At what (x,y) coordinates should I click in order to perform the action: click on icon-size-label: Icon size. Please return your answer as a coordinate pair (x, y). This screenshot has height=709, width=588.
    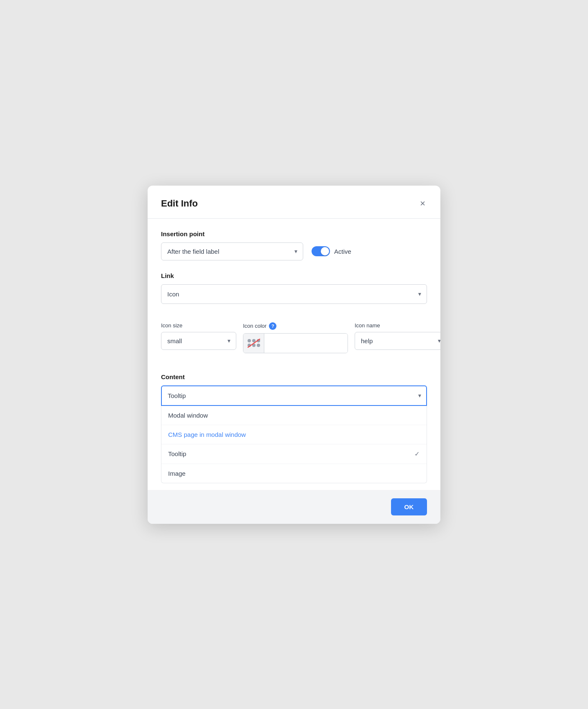
    Looking at the image, I should click on (199, 325).